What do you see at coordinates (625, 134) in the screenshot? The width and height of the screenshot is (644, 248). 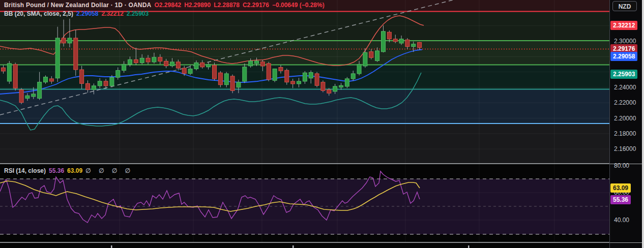 I see `axis-tick-label: 2.18000` at bounding box center [625, 134].